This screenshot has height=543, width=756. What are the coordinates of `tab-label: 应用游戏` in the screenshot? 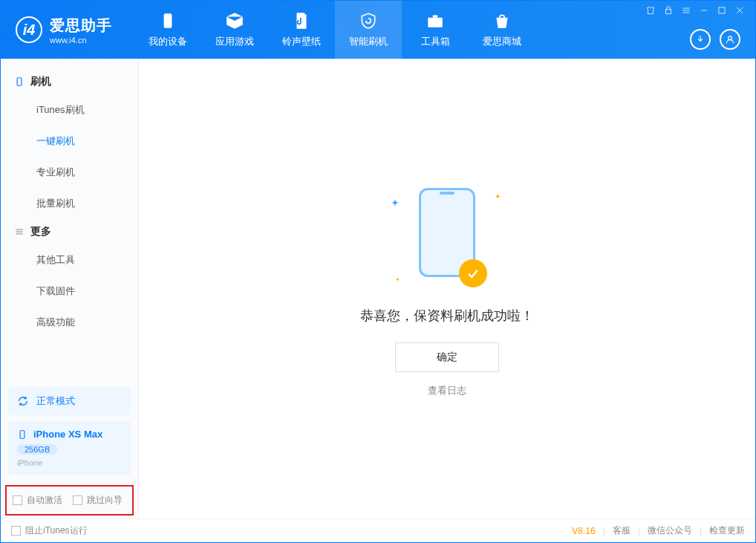 It's located at (235, 42).